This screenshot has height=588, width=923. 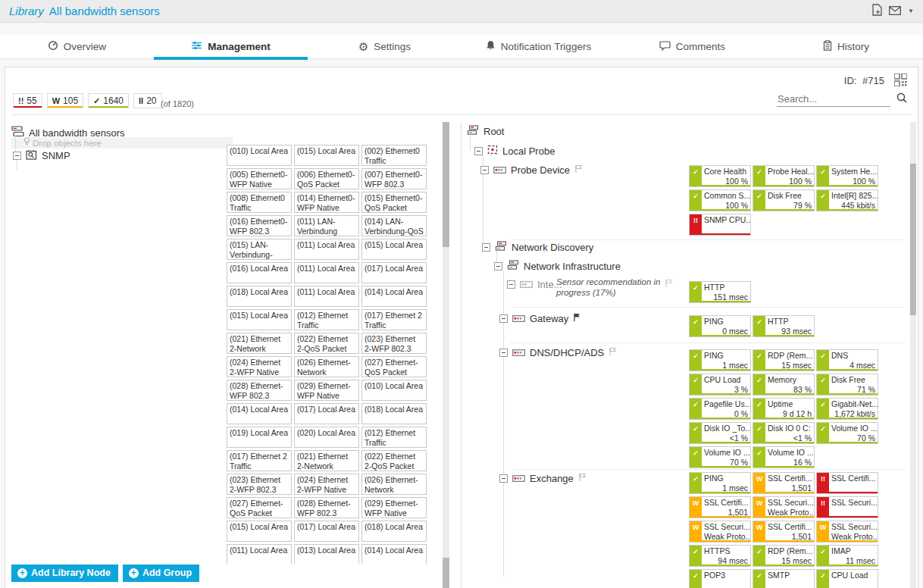 I want to click on library-sensor-box: (019) Local Area, so click(x=259, y=437).